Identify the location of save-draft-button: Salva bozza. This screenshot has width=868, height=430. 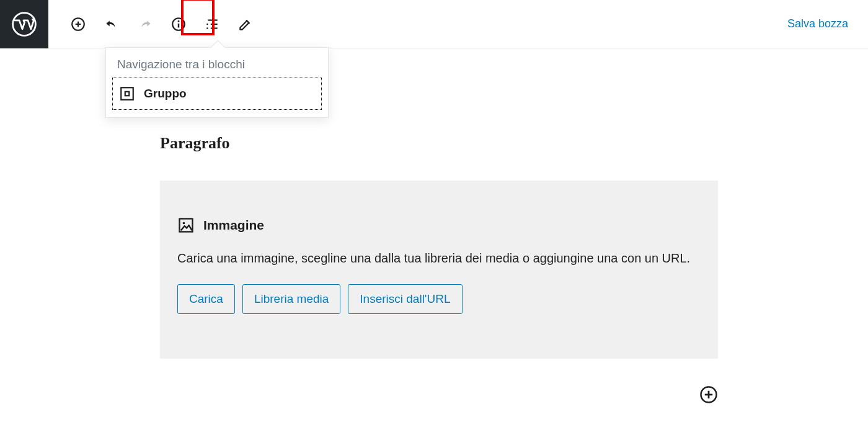
(818, 24).